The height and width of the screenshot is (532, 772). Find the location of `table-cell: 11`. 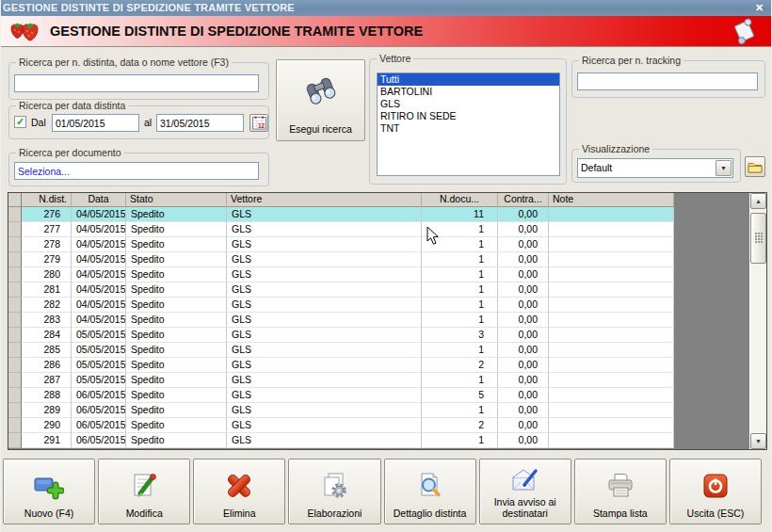

table-cell: 11 is located at coordinates (459, 215).